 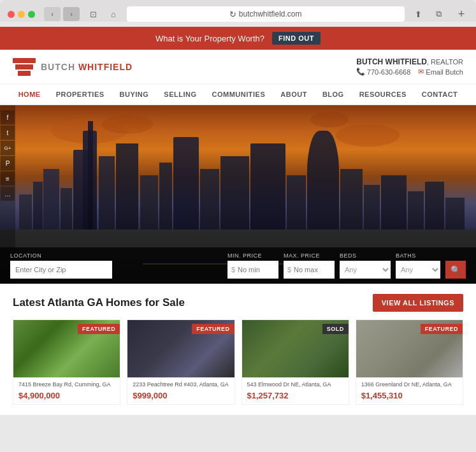 I want to click on address-bar: ↻ butchwhitfield.com, so click(x=266, y=14).